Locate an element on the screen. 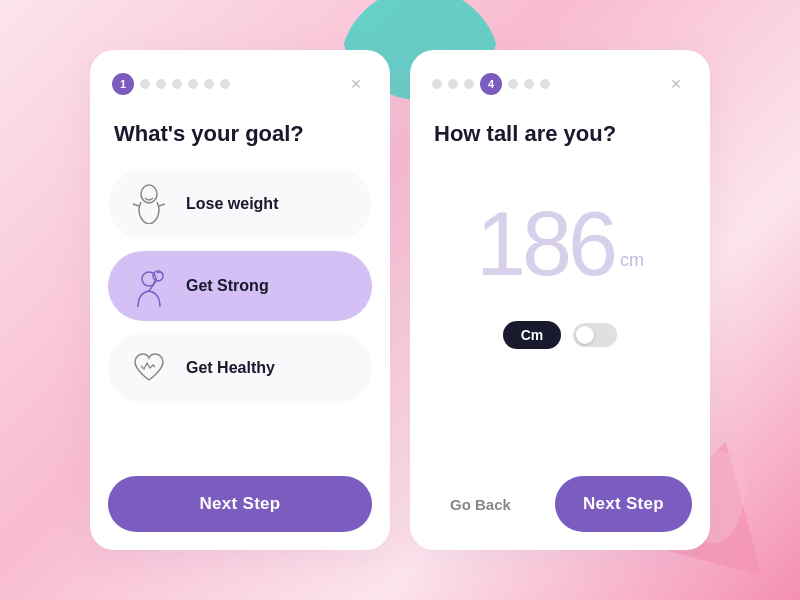 Image resolution: width=800 pixels, height=600 pixels. card1-header: 1 × is located at coordinates (240, 73).